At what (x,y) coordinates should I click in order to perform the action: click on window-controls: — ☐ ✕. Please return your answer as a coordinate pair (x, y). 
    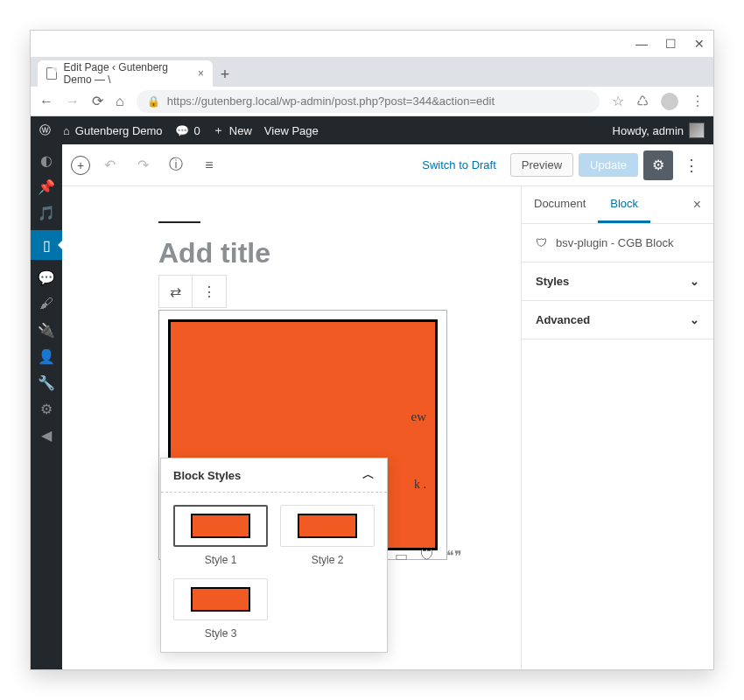
    Looking at the image, I should click on (372, 44).